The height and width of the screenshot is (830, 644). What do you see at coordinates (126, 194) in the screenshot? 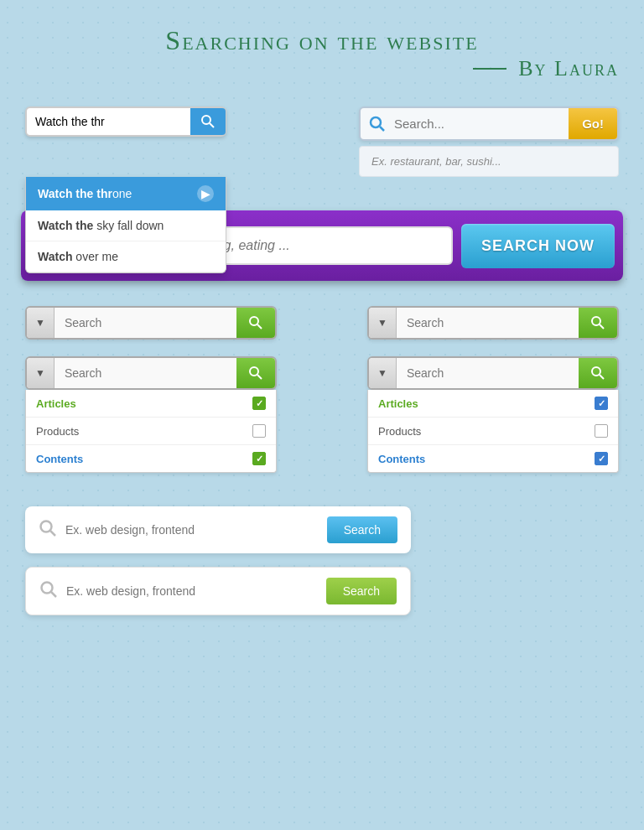
I see `autocomplete-item: Watch the throne ▶` at bounding box center [126, 194].